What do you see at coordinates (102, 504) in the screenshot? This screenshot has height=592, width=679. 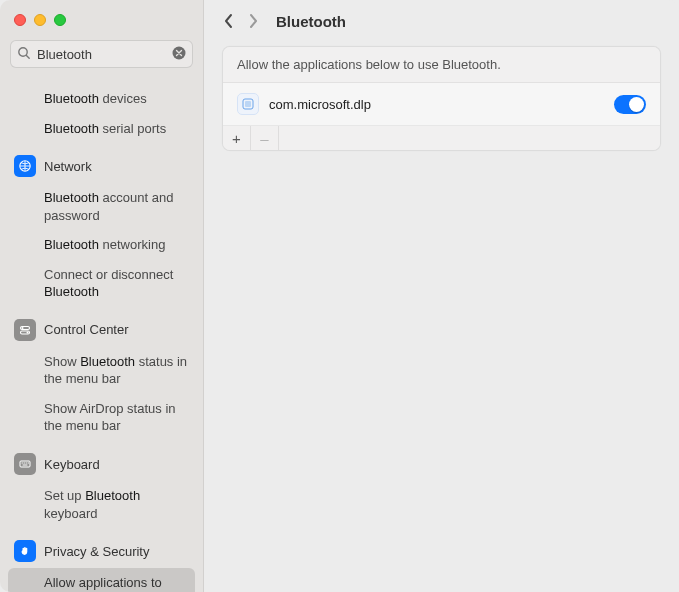 I see `sidebar-item-setup-bluetooth-keyboard: Set up Bluetooth keyboard` at bounding box center [102, 504].